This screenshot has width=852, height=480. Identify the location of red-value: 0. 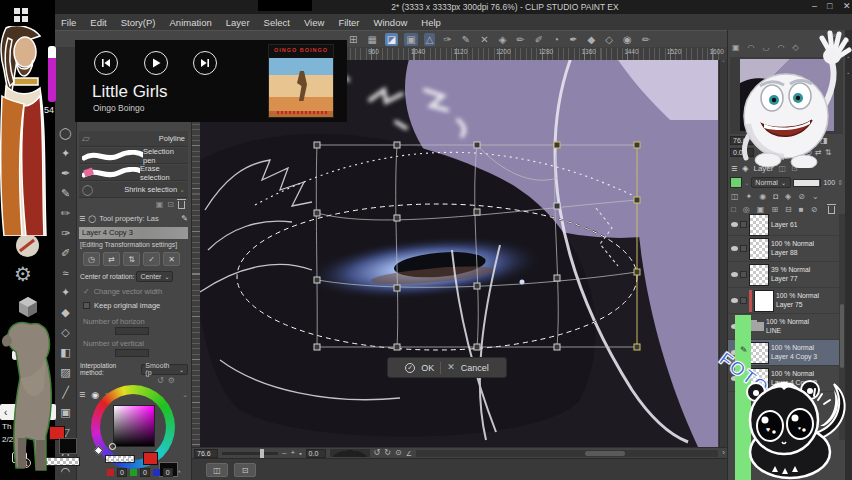
(122, 472).